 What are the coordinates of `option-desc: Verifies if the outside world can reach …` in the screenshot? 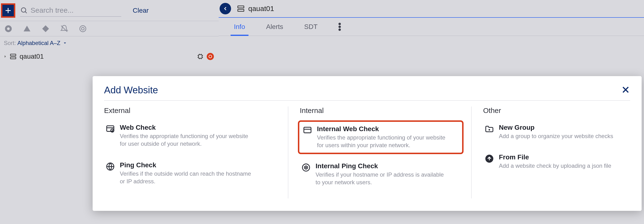 It's located at (186, 178).